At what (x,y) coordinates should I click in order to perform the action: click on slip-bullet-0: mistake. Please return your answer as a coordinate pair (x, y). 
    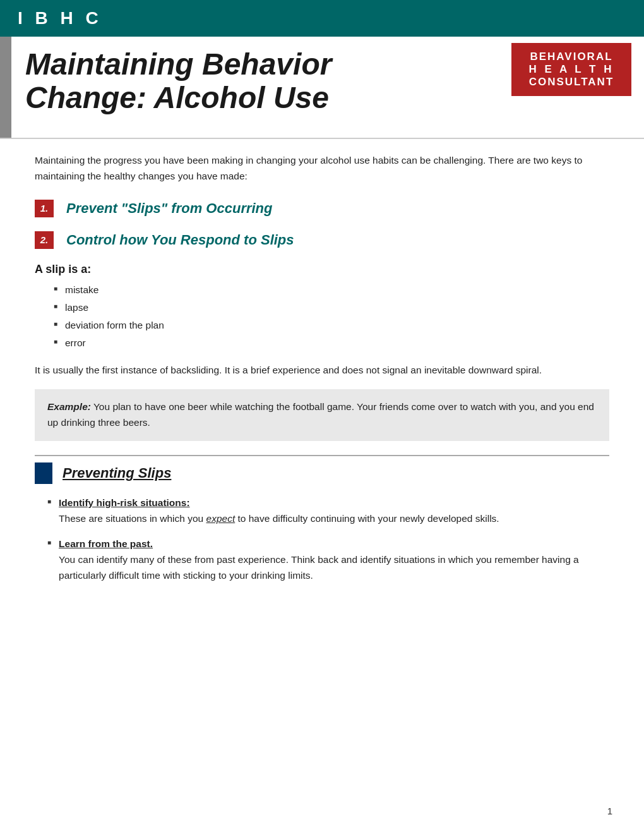
    Looking at the image, I should click on (331, 289).